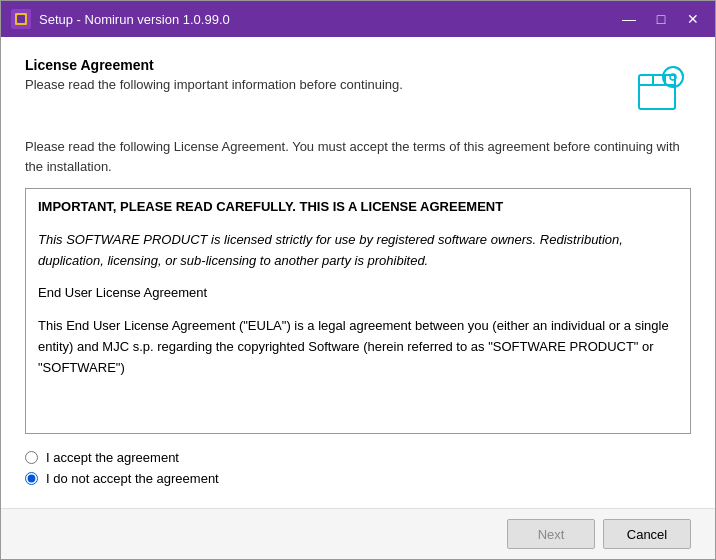 The height and width of the screenshot is (560, 716). What do you see at coordinates (647, 534) in the screenshot?
I see `cancel-button: Cancel` at bounding box center [647, 534].